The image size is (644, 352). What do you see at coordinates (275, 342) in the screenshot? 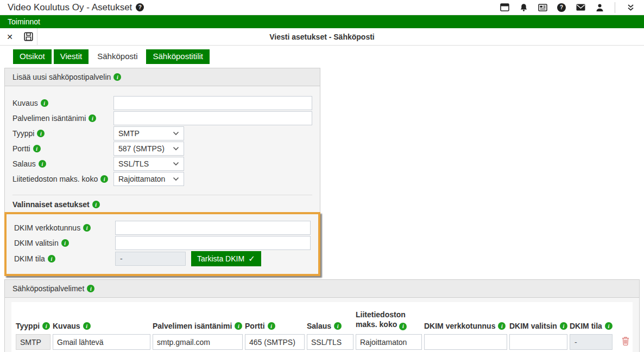
I see `row-portti-input` at bounding box center [275, 342].